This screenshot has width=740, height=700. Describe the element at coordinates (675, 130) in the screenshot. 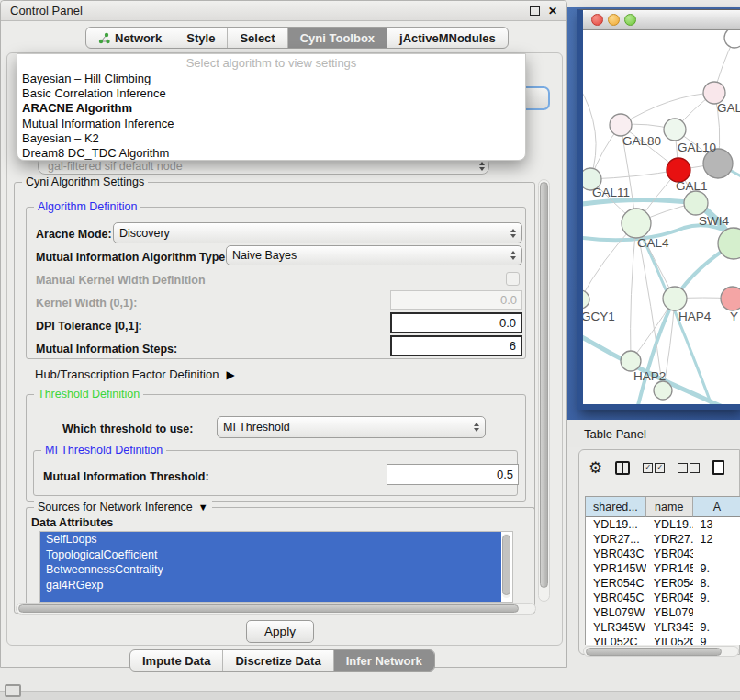

I see `node-GAL10` at that location.